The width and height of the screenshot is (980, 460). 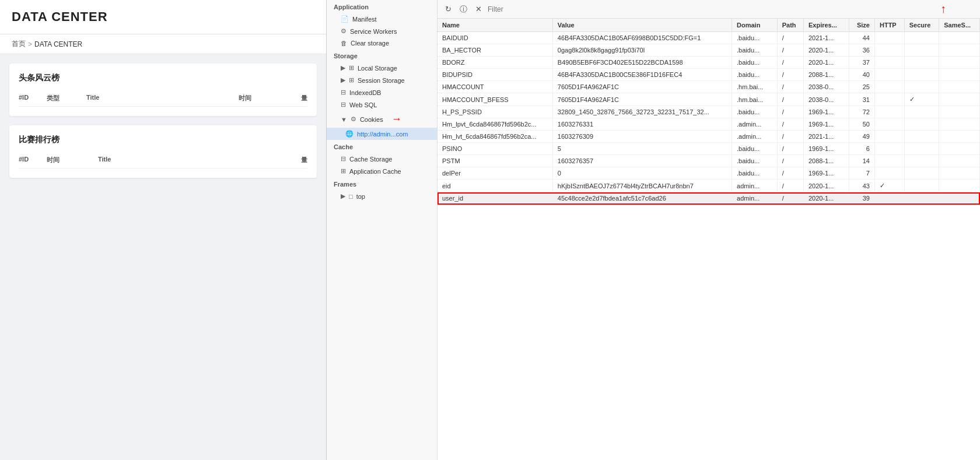 I want to click on th-value: Value, so click(x=642, y=26).